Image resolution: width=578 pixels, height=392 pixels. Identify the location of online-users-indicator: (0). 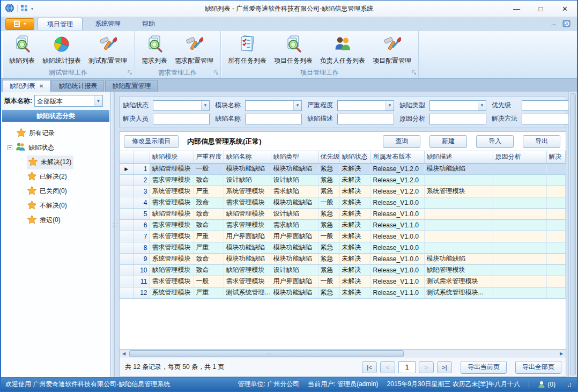
(547, 384).